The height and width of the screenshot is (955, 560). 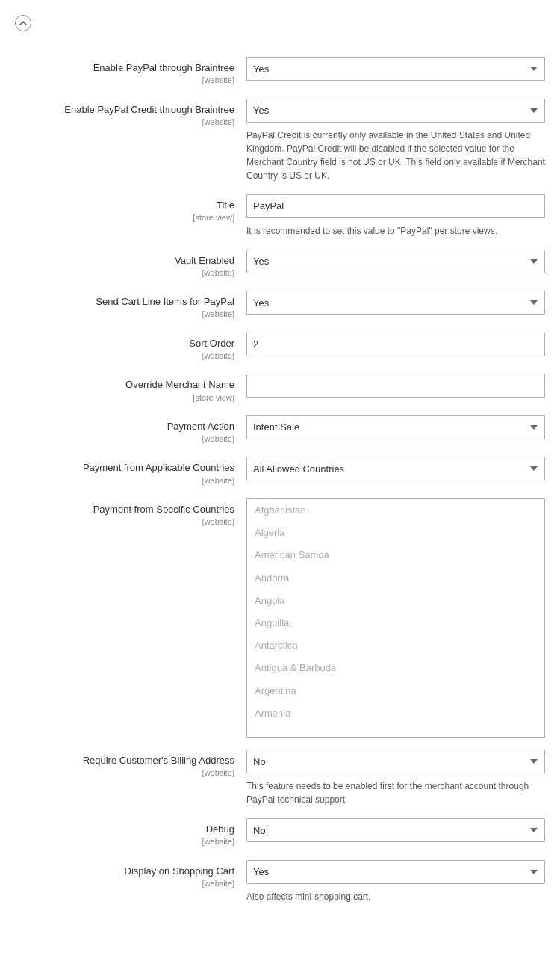 I want to click on list-item: Antigua & Barbuda, so click(x=396, y=668).